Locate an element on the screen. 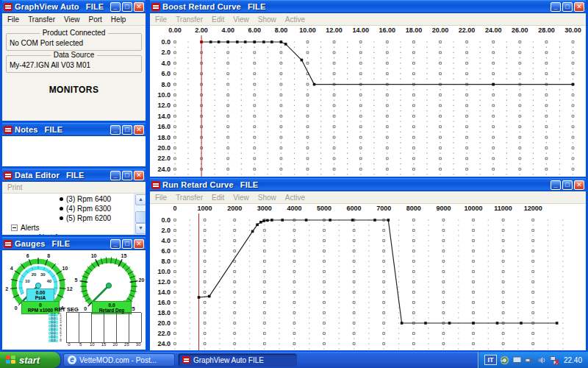 The width and height of the screenshot is (588, 368). volume-icon is located at coordinates (542, 361).